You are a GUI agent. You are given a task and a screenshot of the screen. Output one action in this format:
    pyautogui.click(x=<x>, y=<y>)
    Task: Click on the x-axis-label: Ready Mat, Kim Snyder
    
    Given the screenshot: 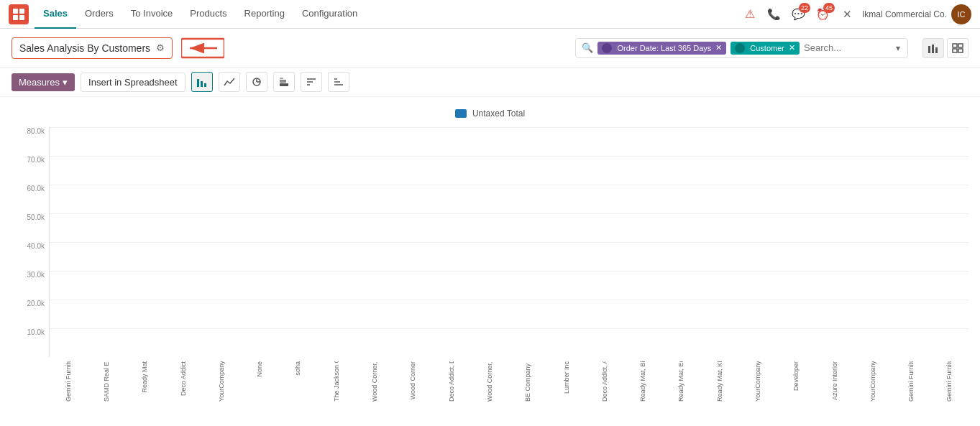 What is the action you would take?
    pyautogui.click(x=720, y=381)
    